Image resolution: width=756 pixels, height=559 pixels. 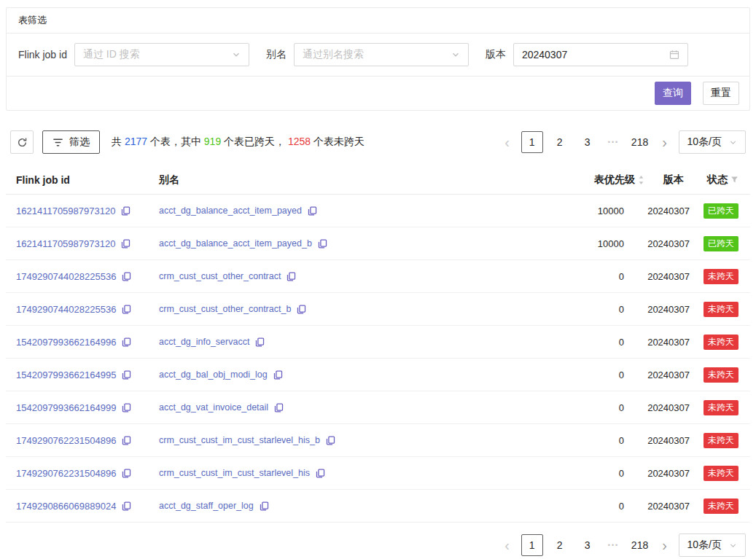 What do you see at coordinates (162, 55) in the screenshot?
I see `flink-id-select: 通过 ID 搜索` at bounding box center [162, 55].